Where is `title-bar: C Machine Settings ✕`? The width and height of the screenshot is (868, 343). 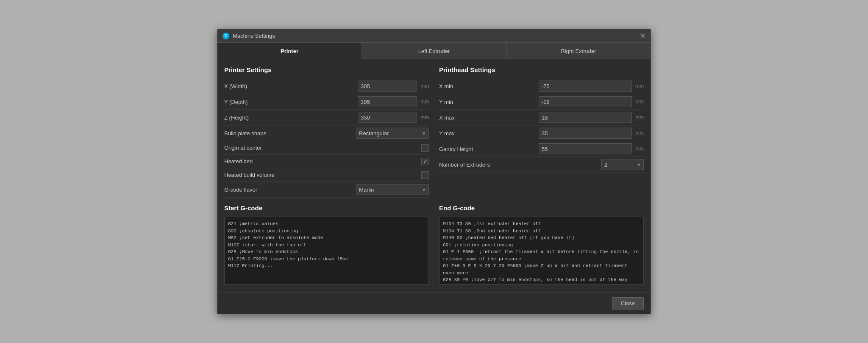
title-bar: C Machine Settings ✕ is located at coordinates (434, 36).